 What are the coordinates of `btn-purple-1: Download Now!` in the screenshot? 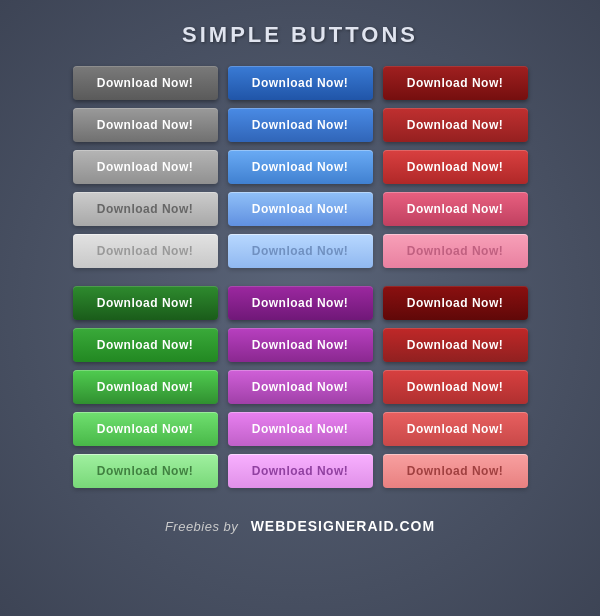 It's located at (300, 303).